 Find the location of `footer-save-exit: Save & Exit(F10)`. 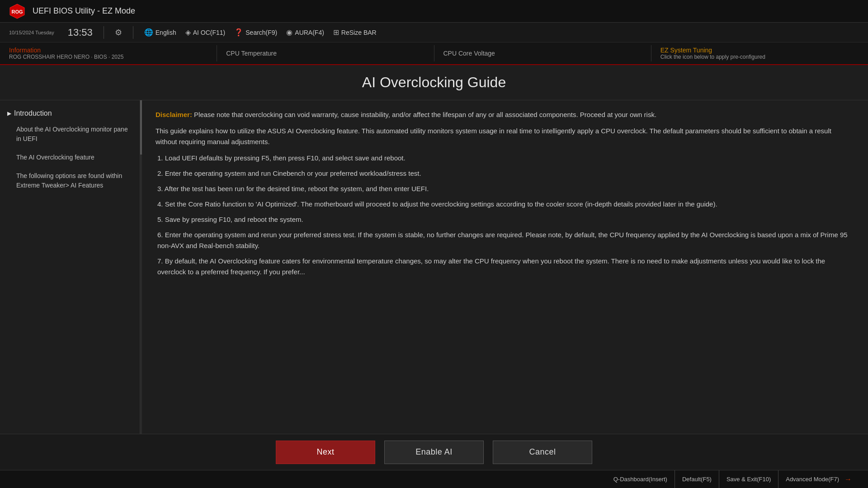

footer-save-exit: Save & Exit(F10) is located at coordinates (749, 479).